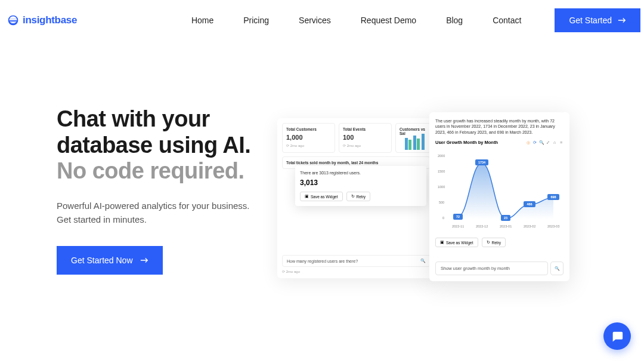 The height and width of the screenshot is (363, 644). I want to click on svg-text: 500, so click(441, 202).